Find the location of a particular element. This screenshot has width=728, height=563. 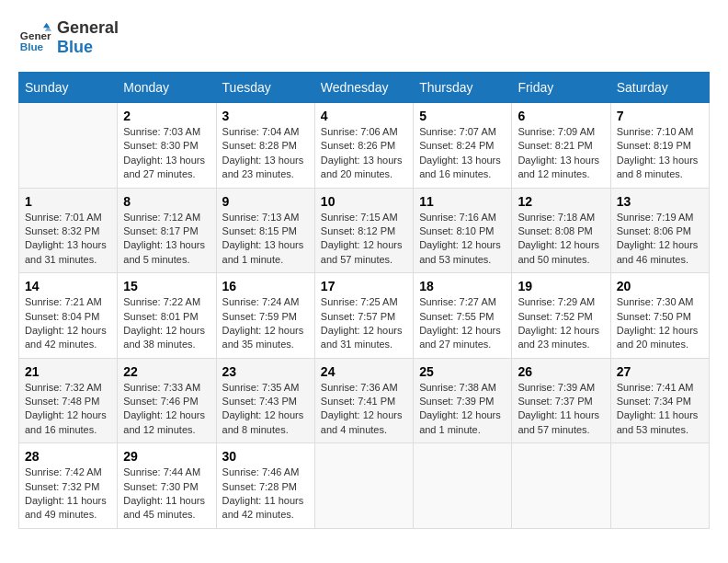

calendar-cell: 6Sunrise: 7:09 AM Sunset: 8:21 PM Daylig… is located at coordinates (561, 145).